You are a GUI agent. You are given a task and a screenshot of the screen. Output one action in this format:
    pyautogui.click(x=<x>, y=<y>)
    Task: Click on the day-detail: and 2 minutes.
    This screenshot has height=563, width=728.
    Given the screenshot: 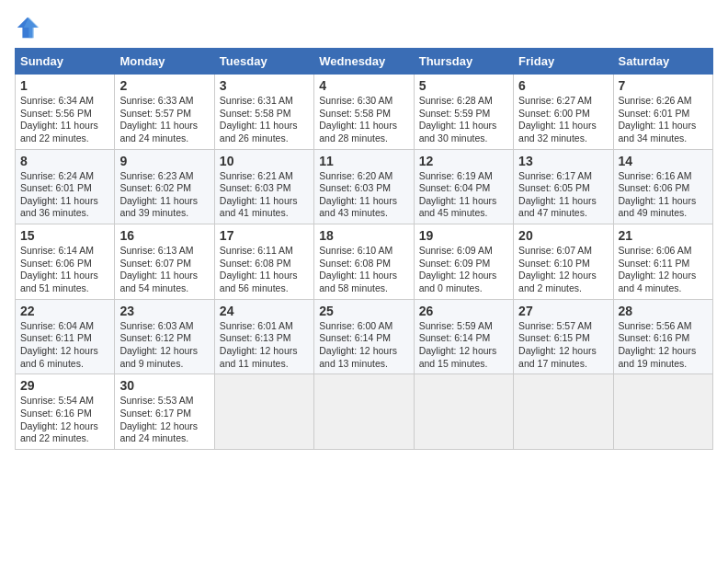 What is the action you would take?
    pyautogui.click(x=563, y=289)
    